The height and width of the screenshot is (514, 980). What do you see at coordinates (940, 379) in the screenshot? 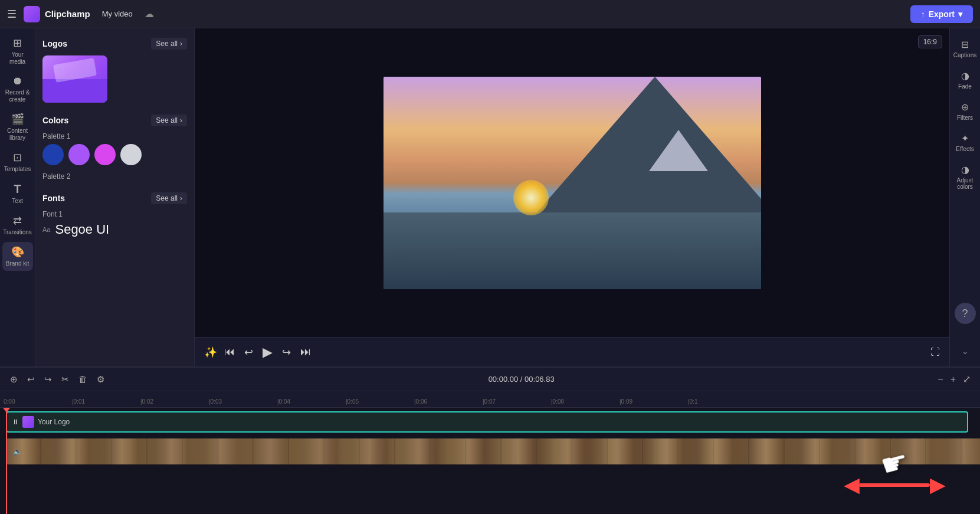
I see `zoom-out-button: −` at bounding box center [940, 379].